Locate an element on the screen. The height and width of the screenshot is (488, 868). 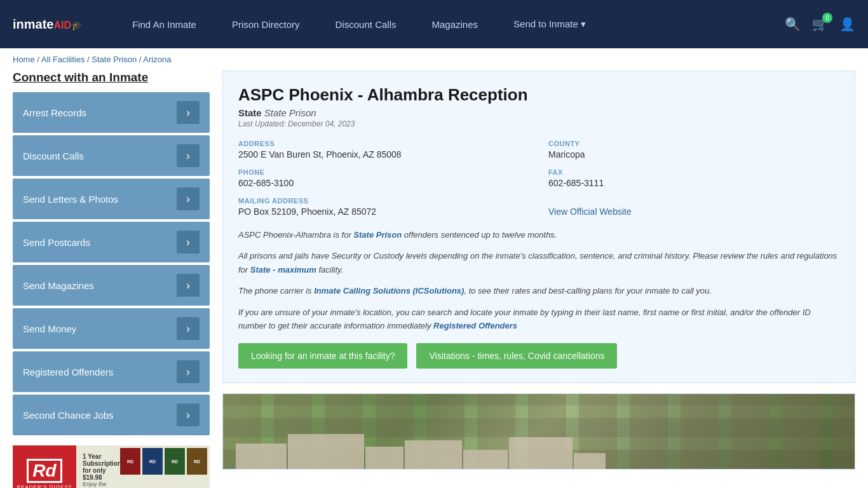
website-block: View Official Website is located at coordinates (694, 207).